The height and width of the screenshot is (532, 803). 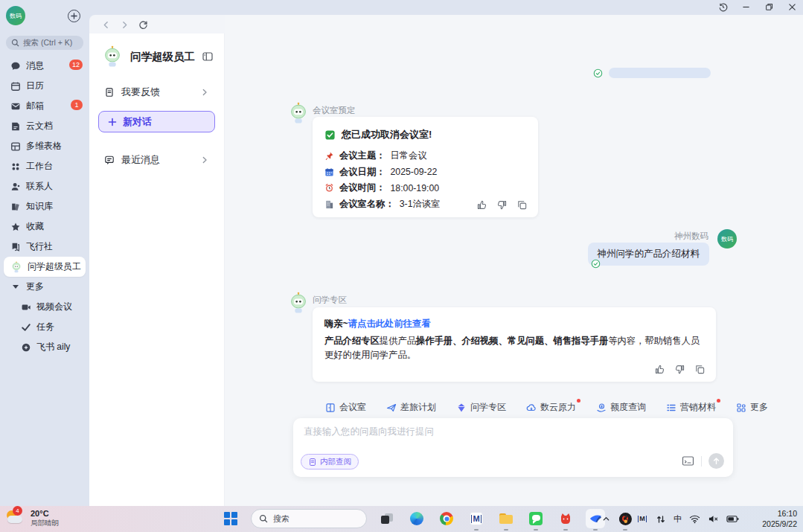 What do you see at coordinates (701, 461) in the screenshot?
I see `divider` at bounding box center [701, 461].